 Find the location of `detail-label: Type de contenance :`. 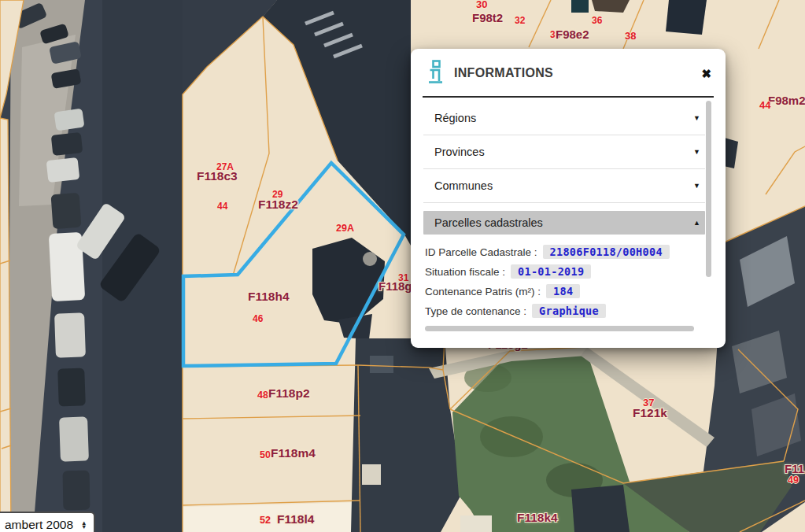

detail-label: Type de contenance : is located at coordinates (475, 312).